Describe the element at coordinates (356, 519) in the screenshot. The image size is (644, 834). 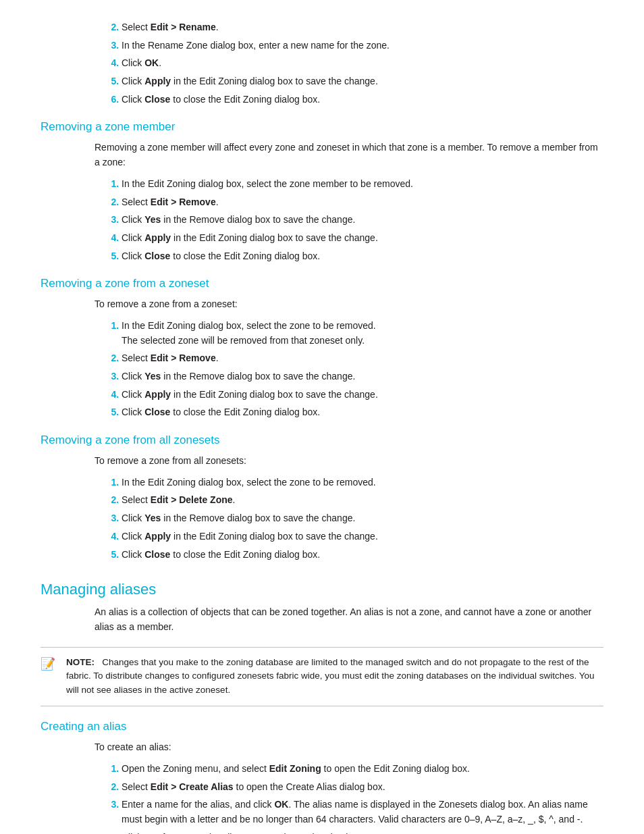
I see `remove-all-steps: In the Edit Zoning dialog box, select th…` at that location.